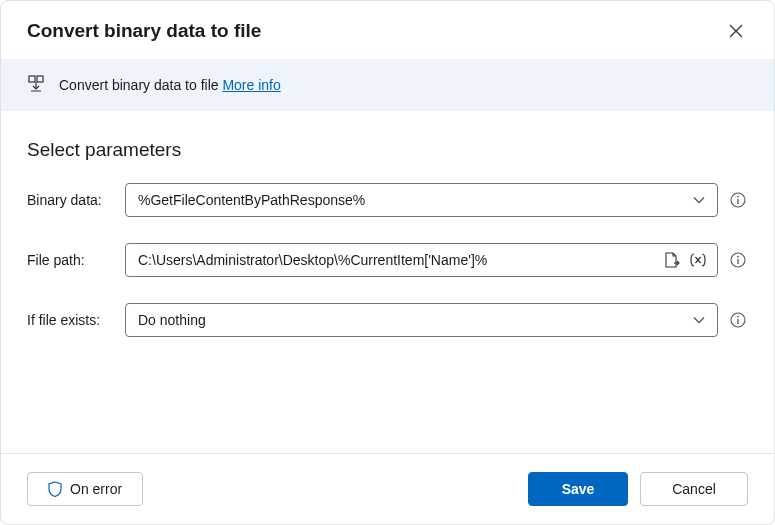 The height and width of the screenshot is (525, 775). What do you see at coordinates (414, 320) in the screenshot?
I see `if-file-exists-value: Do nothing` at bounding box center [414, 320].